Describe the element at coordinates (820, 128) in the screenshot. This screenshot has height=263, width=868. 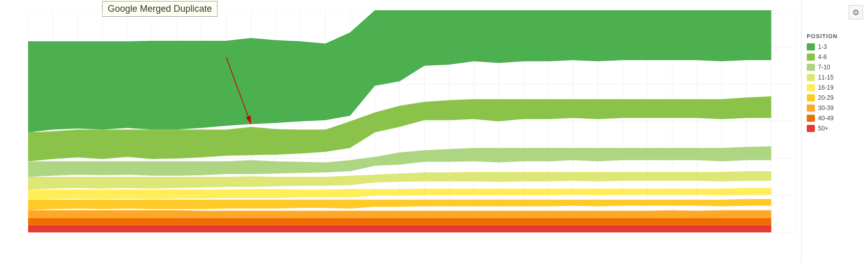
I see `legend-item: 50+` at that location.